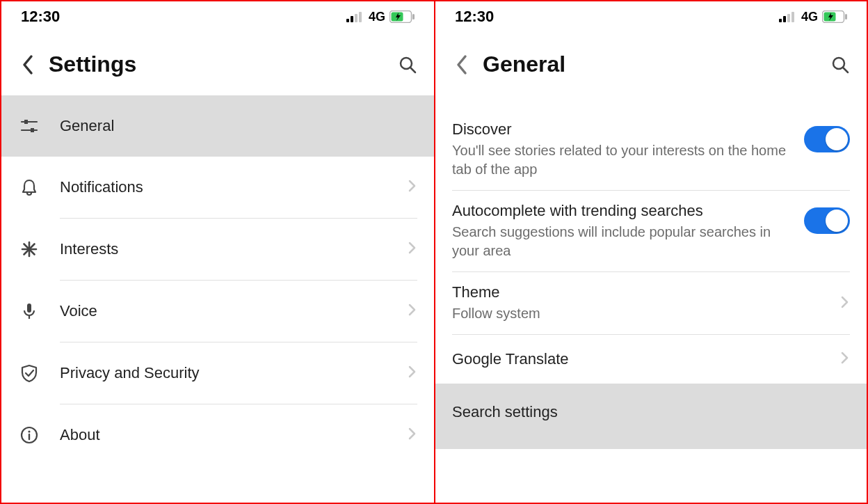 This screenshot has height=504, width=868. I want to click on row-subtitle: Follow system, so click(641, 313).